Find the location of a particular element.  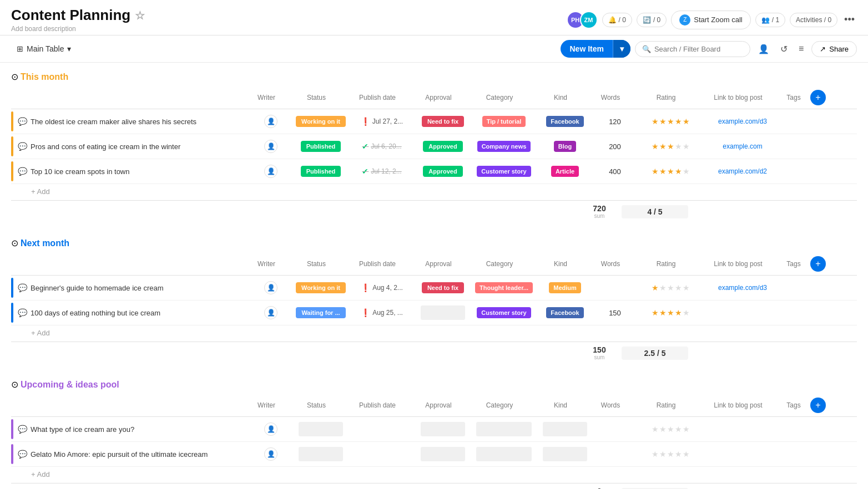

cell-category: Company news is located at coordinates (504, 146).